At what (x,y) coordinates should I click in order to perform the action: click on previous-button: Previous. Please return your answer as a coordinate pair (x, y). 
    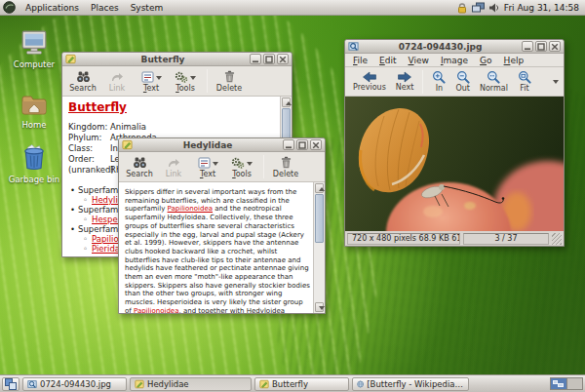
    Looking at the image, I should click on (370, 82).